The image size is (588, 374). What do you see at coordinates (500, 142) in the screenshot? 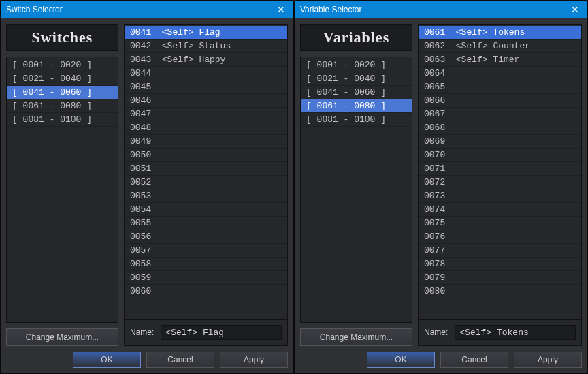
I see `list-item: 0069` at bounding box center [500, 142].